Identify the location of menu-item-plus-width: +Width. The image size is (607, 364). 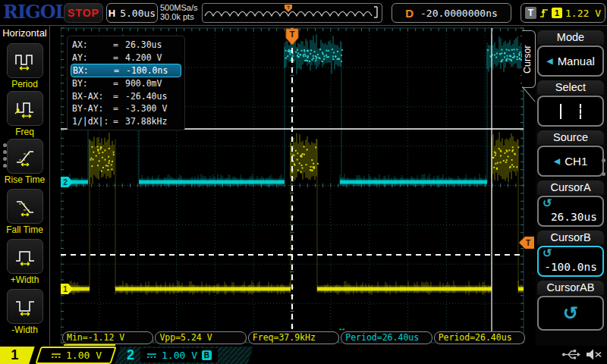
(24, 262).